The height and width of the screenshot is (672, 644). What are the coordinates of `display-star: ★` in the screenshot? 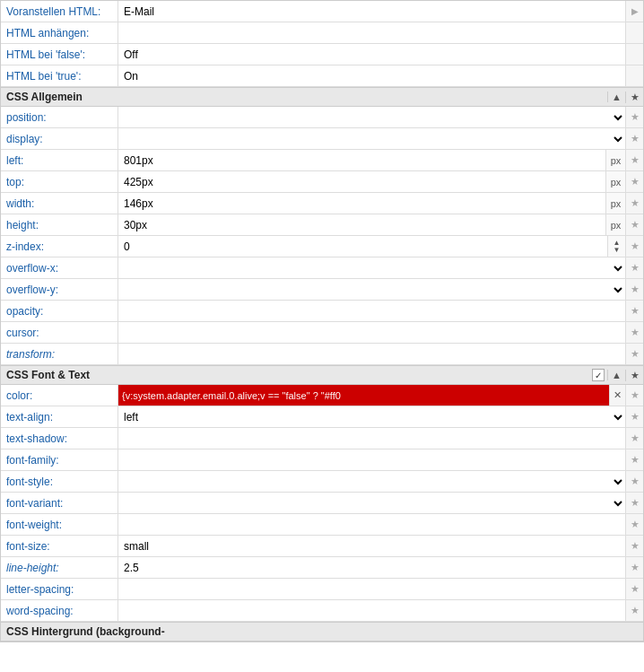 It's located at (634, 138).